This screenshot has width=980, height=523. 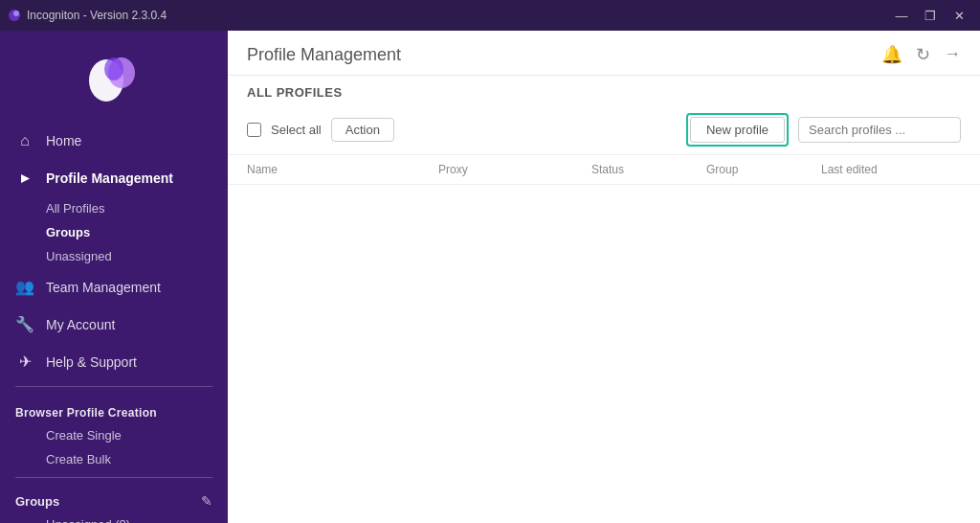 I want to click on sidebar-item-my-account-label: My Account, so click(x=80, y=325).